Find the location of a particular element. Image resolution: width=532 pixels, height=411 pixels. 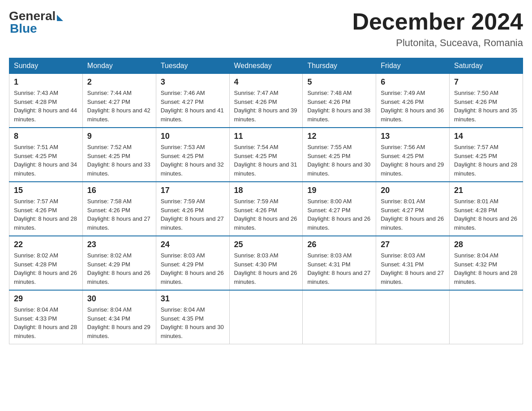

day-number: 16 is located at coordinates (119, 191).